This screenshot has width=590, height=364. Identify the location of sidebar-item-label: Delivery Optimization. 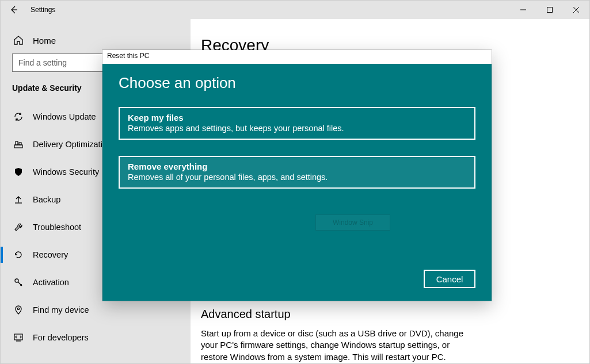
(73, 144).